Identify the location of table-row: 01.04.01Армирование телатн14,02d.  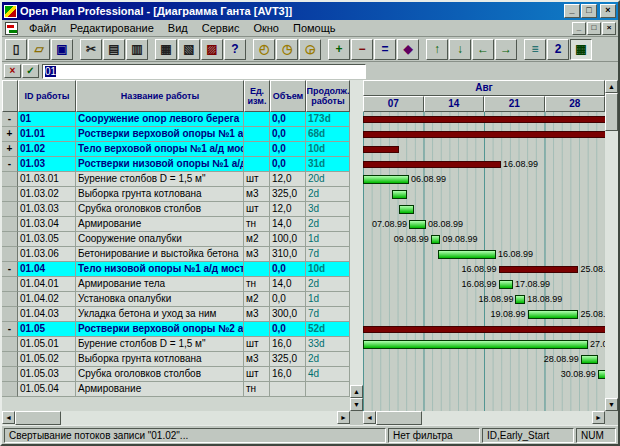
(176, 284).